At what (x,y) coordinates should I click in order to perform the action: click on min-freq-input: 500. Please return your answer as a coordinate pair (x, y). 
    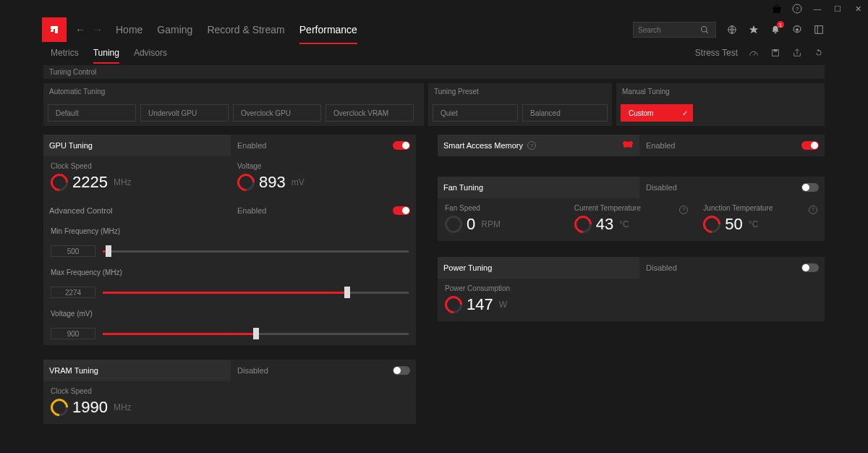
    Looking at the image, I should click on (73, 251).